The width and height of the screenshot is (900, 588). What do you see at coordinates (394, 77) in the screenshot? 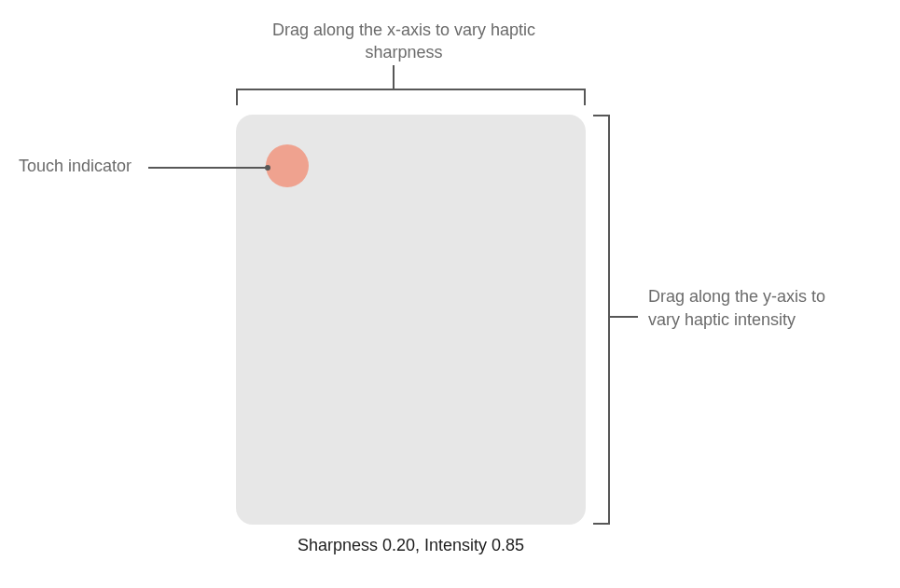
I see `x-axis-callout-stem` at bounding box center [394, 77].